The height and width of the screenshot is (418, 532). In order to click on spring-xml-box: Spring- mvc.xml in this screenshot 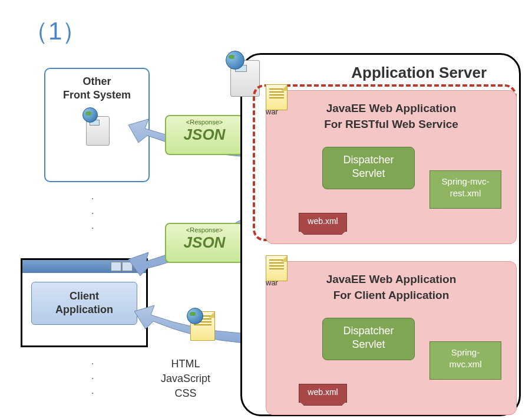, I will do `click(465, 361)`.